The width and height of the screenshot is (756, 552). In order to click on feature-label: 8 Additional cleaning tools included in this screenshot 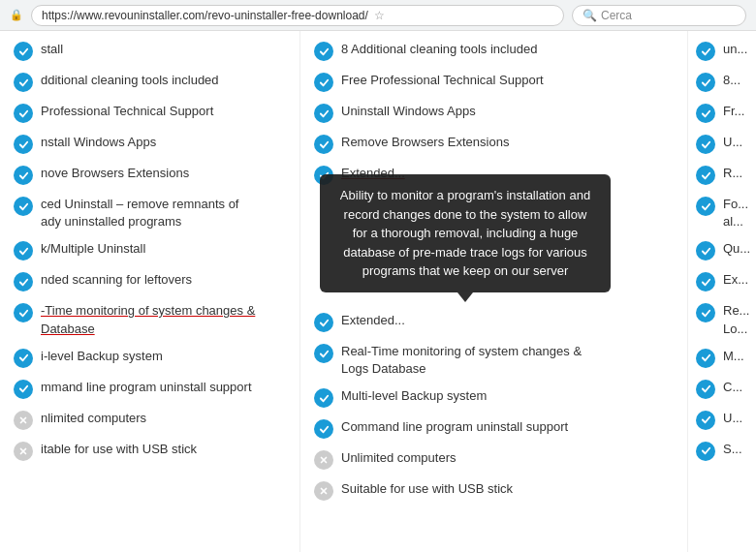, I will do `click(439, 49)`.